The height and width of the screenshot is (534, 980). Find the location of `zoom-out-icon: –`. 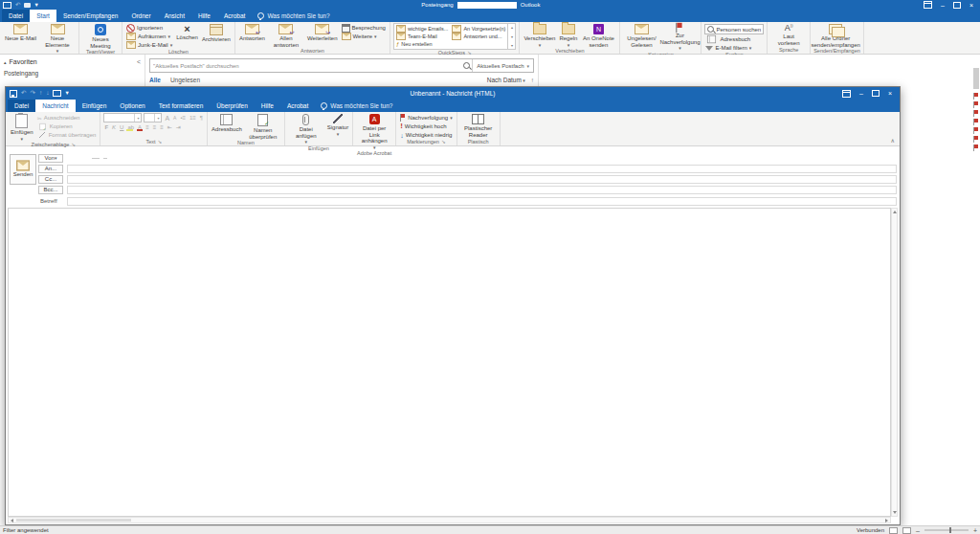

zoom-out-icon: – is located at coordinates (918, 530).